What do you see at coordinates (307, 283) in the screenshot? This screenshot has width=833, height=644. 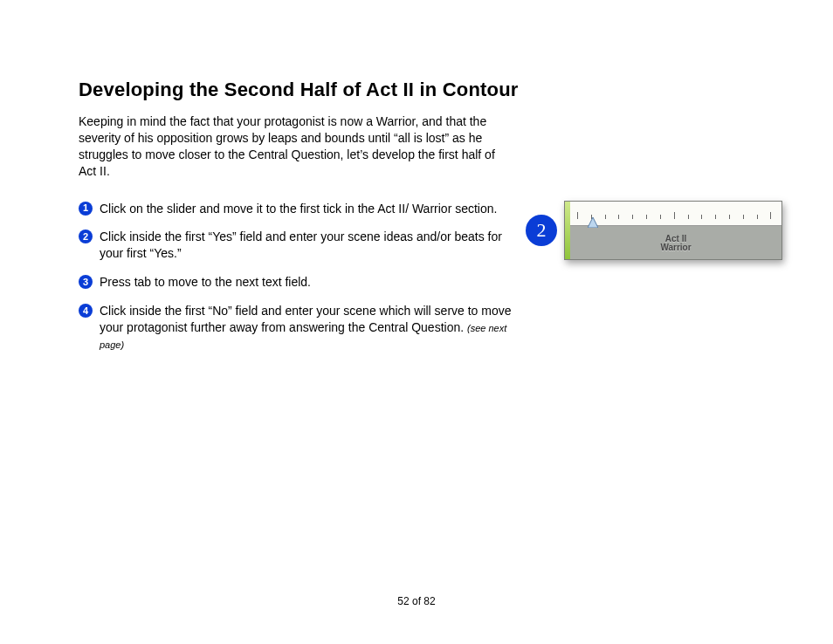 I see `step-text: Press tab to move to the next text field…` at bounding box center [307, 283].